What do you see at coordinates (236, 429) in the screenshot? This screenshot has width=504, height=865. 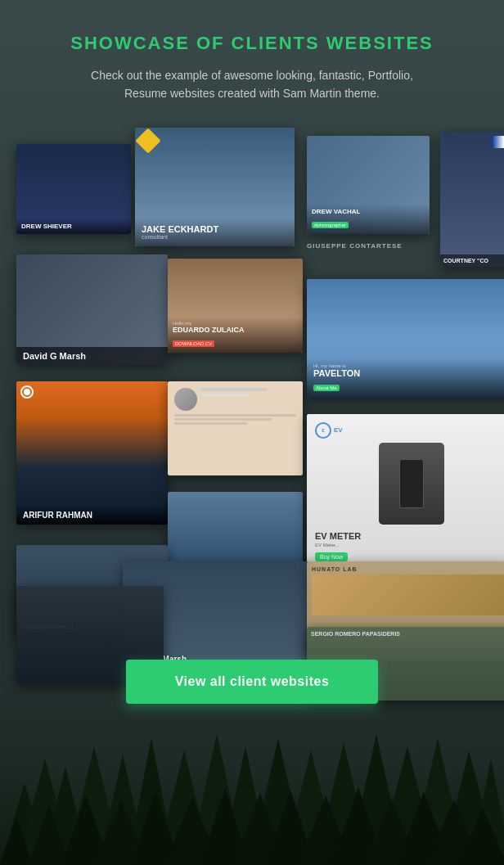 I see `screenshot-profile-small` at bounding box center [236, 429].